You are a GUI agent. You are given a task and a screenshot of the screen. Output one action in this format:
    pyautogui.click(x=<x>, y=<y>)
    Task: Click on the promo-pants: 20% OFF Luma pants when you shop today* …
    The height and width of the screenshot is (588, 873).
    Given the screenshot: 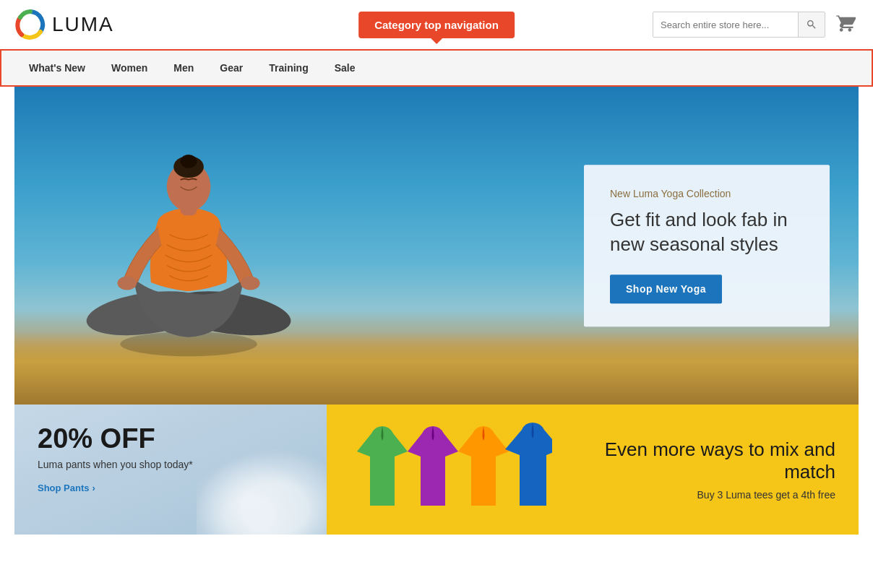 What is the action you would take?
    pyautogui.click(x=171, y=470)
    